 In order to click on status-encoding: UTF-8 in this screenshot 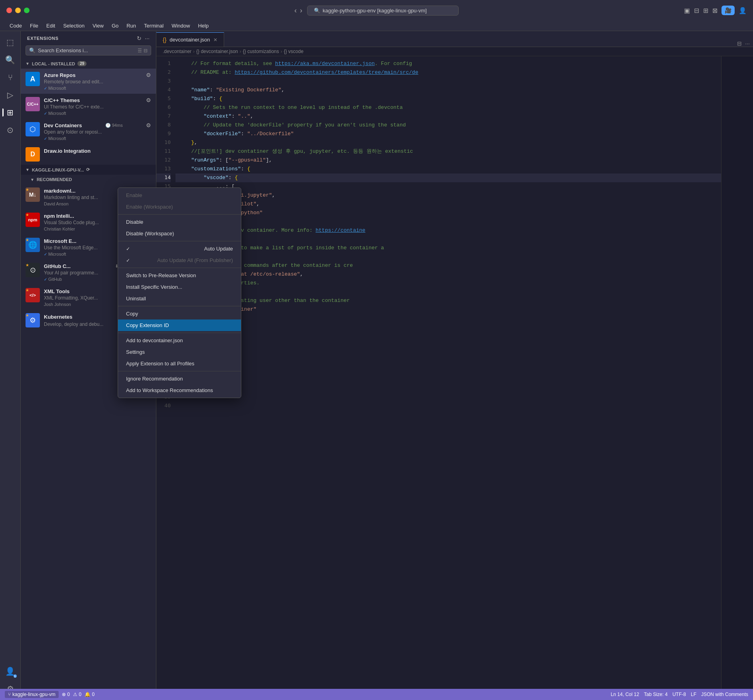, I will do `click(679, 694)`.